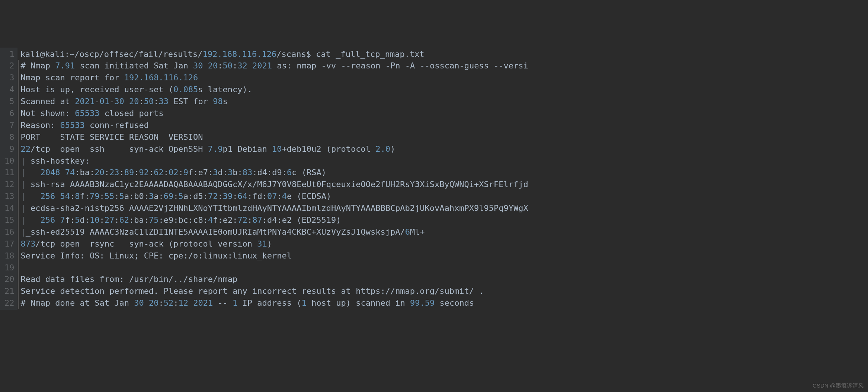 The image size is (868, 392). I want to click on code-line: 873/tcp open rsync syn-ack (protocol ver…, so click(443, 244).